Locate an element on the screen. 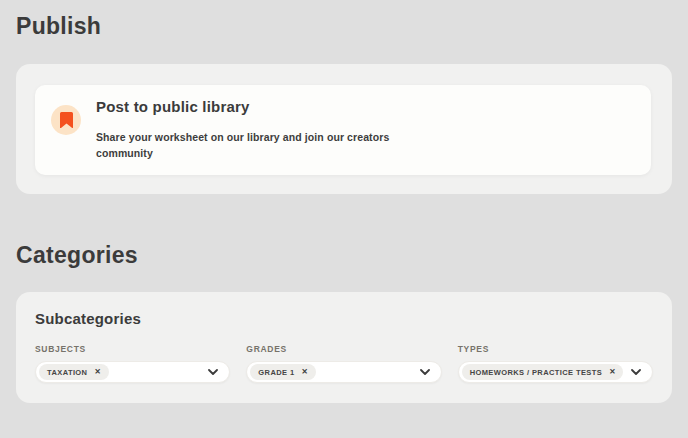 The height and width of the screenshot is (438, 688). subjects-select: TAXATION ✕ is located at coordinates (132, 372).